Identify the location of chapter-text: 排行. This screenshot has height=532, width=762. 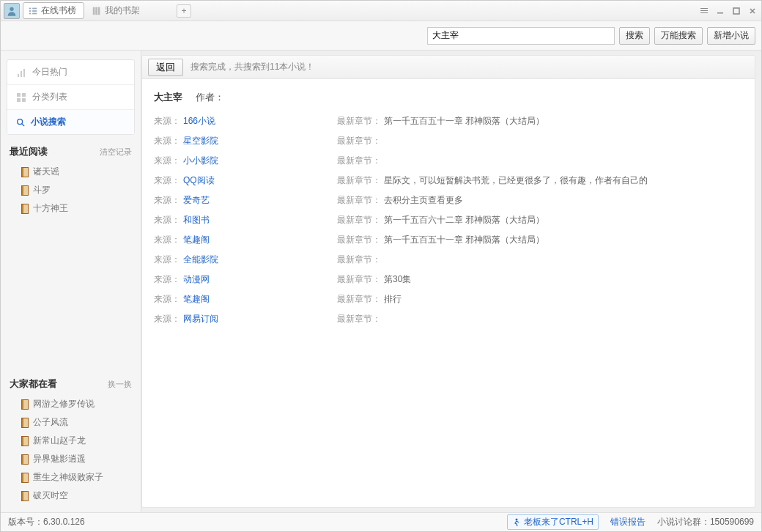
(393, 299).